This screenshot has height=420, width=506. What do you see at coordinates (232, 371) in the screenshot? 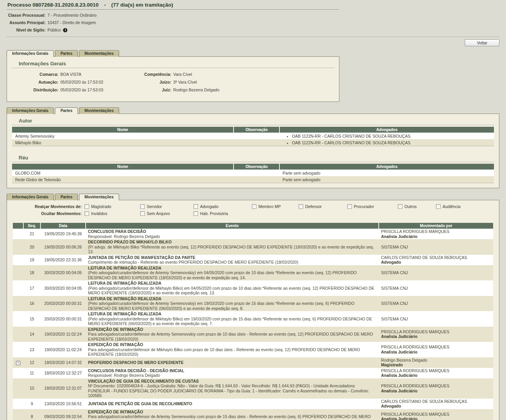
I see `movement-event-title: CONCLUSOS PARA DECISÃO - DECISÃO INICIAL` at bounding box center [232, 371].